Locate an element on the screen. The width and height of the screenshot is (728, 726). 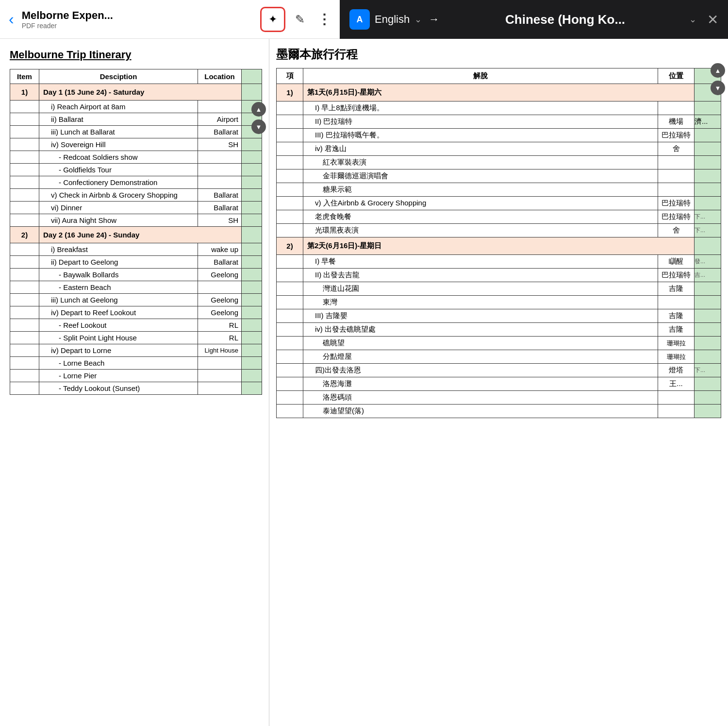
table-row: iv) Depart to Lorne Light House is located at coordinates (136, 351).